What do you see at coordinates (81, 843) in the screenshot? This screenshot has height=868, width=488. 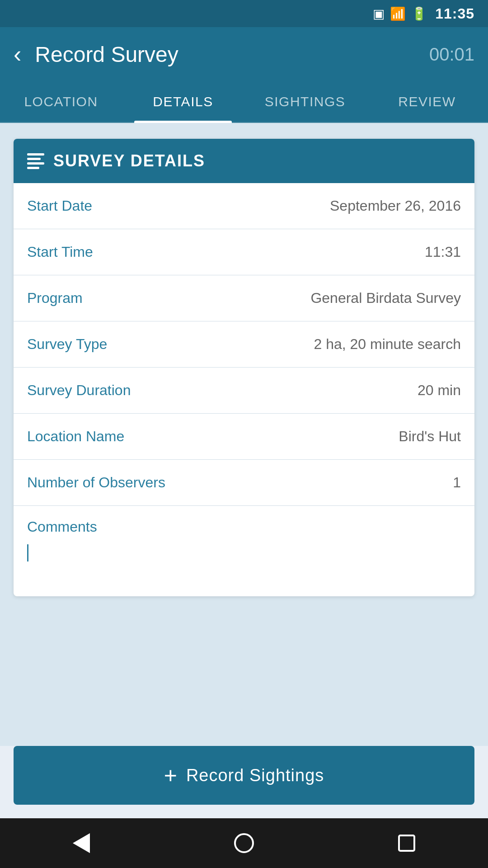 I see `nav-back-button` at bounding box center [81, 843].